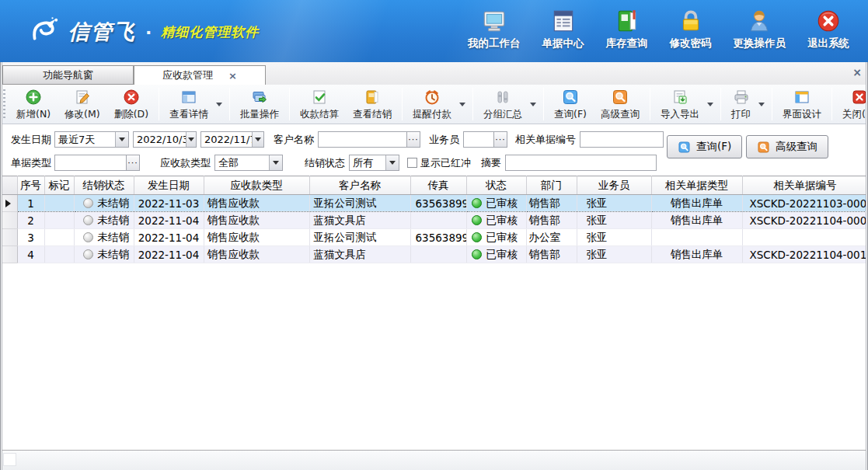 The width and height of the screenshot is (868, 470). I want to click on ui-design-button: 界面设计, so click(802, 104).